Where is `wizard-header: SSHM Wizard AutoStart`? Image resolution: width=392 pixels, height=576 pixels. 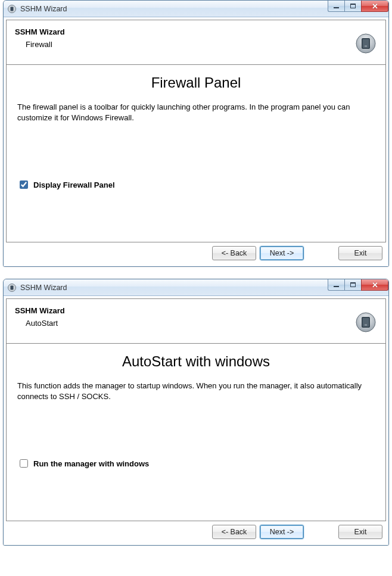
wizard-header: SSHM Wizard AutoStart is located at coordinates (196, 321).